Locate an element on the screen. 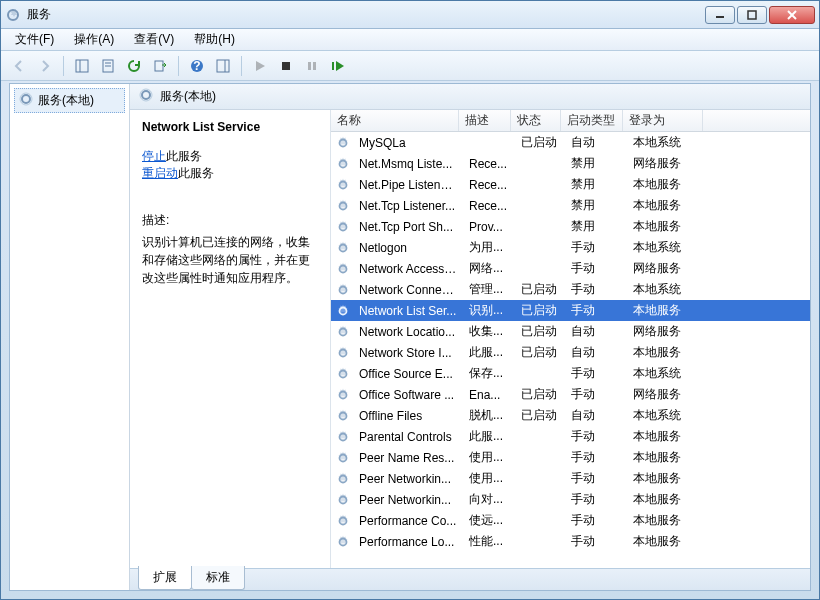 Image resolution: width=820 pixels, height=600 pixels. description-label: 描述: is located at coordinates (230, 220).